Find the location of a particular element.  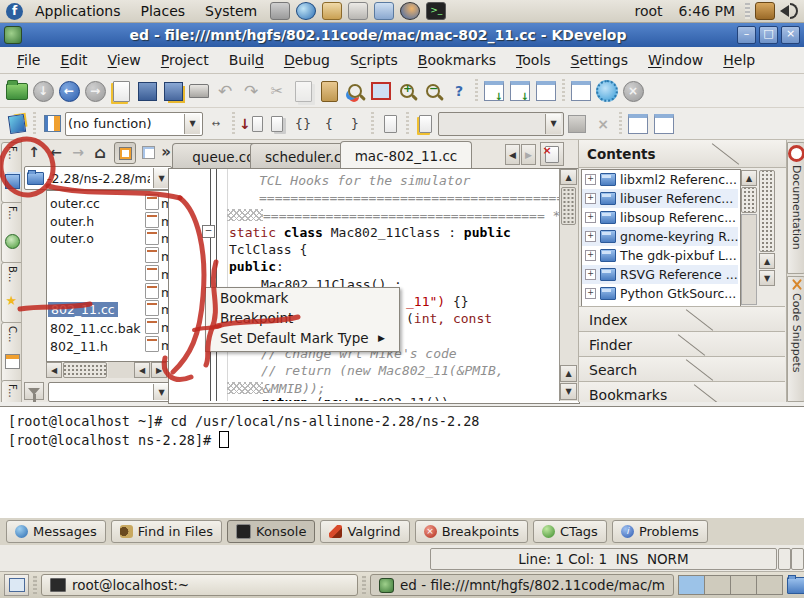

contents-tree: +libxml2 Referenc... +libuser Referenc..… is located at coordinates (661, 238).